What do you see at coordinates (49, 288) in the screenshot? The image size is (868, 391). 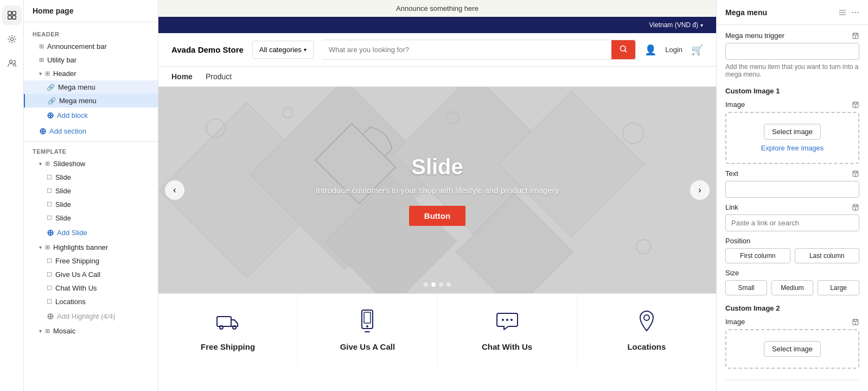 I see `chat-icon: ☐` at bounding box center [49, 288].